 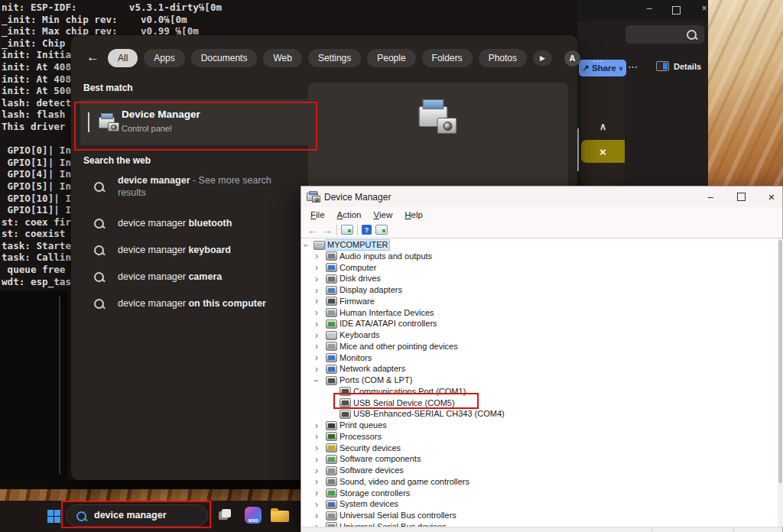 What do you see at coordinates (327, 230) in the screenshot?
I see `forward-icon: →` at bounding box center [327, 230].